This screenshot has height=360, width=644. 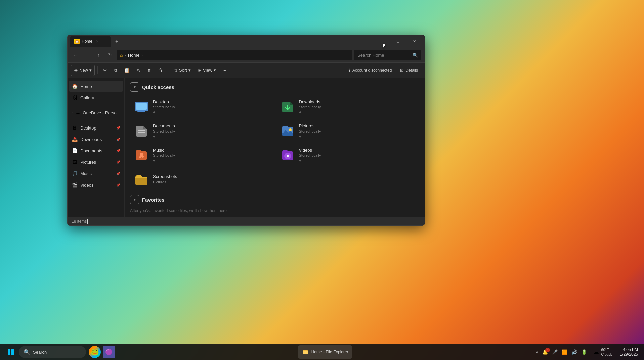 What do you see at coordinates (349, 70) in the screenshot?
I see `account-info-icon: ℹ` at bounding box center [349, 70].